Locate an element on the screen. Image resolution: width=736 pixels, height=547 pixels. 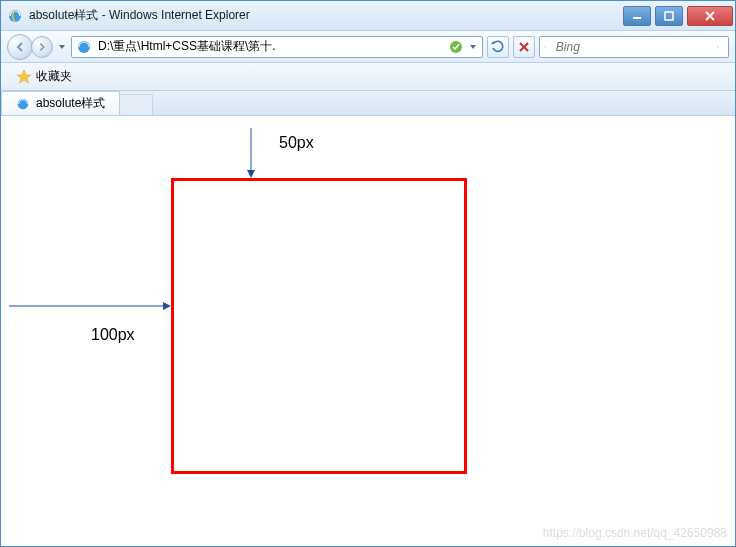
close-button is located at coordinates (710, 16).